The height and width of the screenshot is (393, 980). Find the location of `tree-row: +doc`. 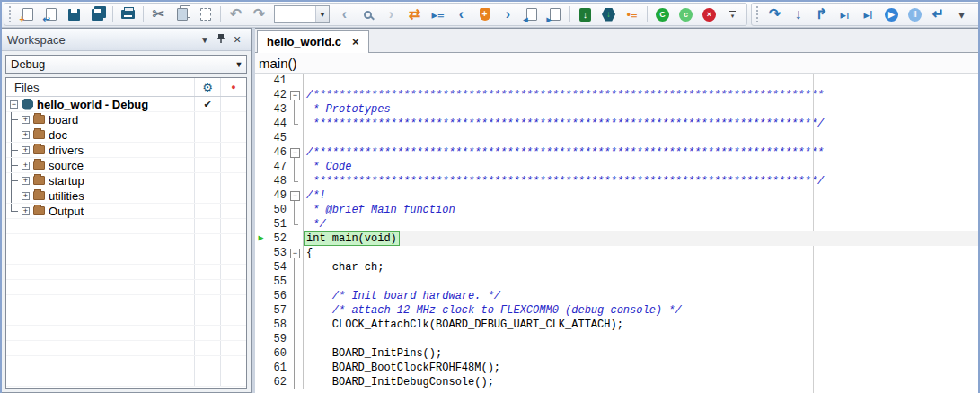

tree-row: +doc is located at coordinates (126, 135).